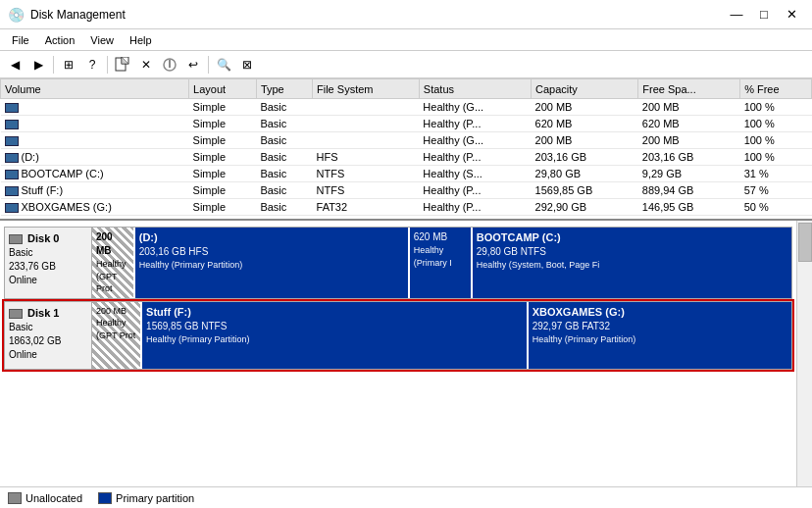 The height and width of the screenshot is (508, 812). What do you see at coordinates (38, 65) in the screenshot?
I see `forward-button: ▶` at bounding box center [38, 65].